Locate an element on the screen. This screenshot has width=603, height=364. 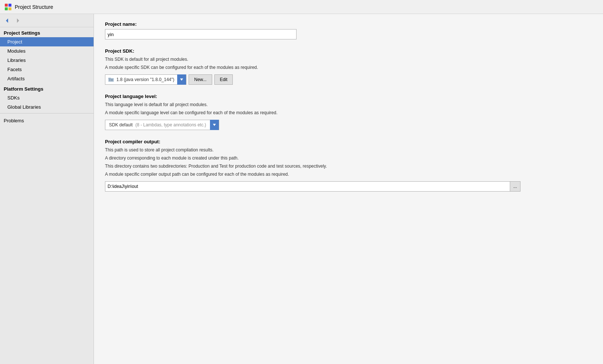
window-title: Project Structure is located at coordinates (34, 7).